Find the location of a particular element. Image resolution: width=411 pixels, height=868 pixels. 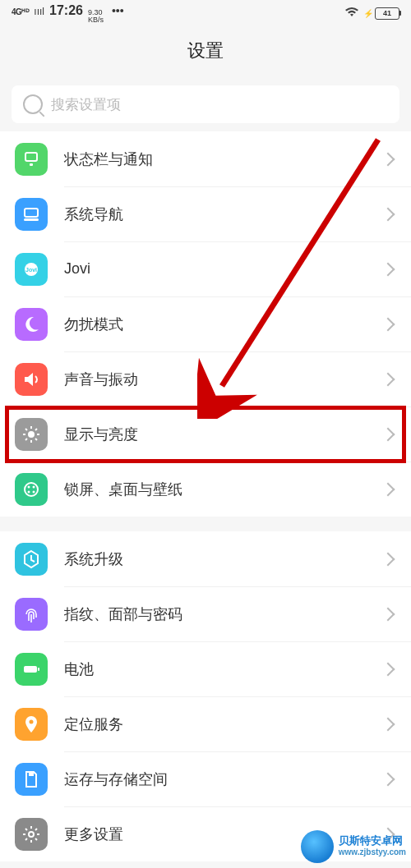

gear-icon is located at coordinates (31, 834).